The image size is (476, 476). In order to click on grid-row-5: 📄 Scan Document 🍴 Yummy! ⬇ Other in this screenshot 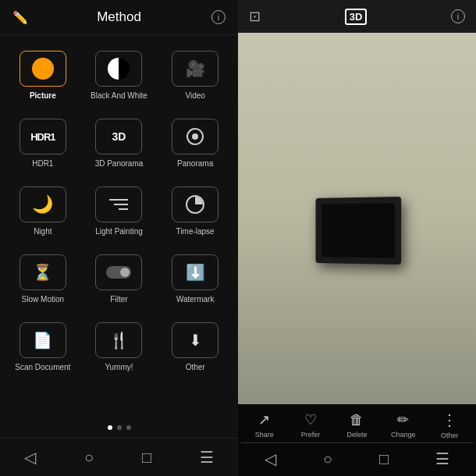, I will do `click(119, 346)`.